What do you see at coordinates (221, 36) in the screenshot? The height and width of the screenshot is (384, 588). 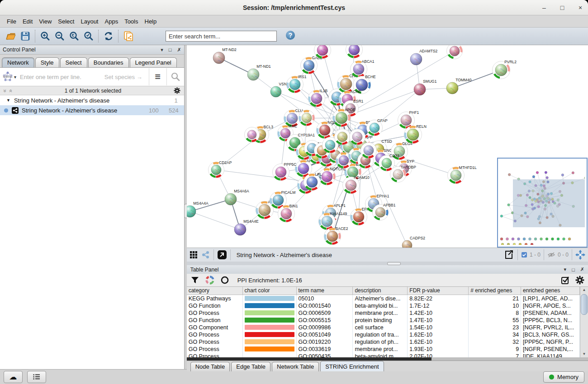 I see `search-input` at bounding box center [221, 36].